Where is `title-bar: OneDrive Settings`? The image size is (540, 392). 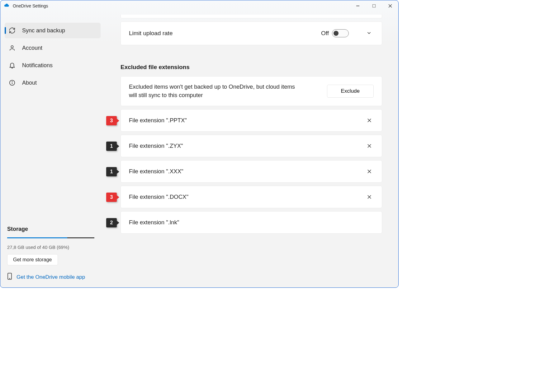 title-bar: OneDrive Settings is located at coordinates (199, 6).